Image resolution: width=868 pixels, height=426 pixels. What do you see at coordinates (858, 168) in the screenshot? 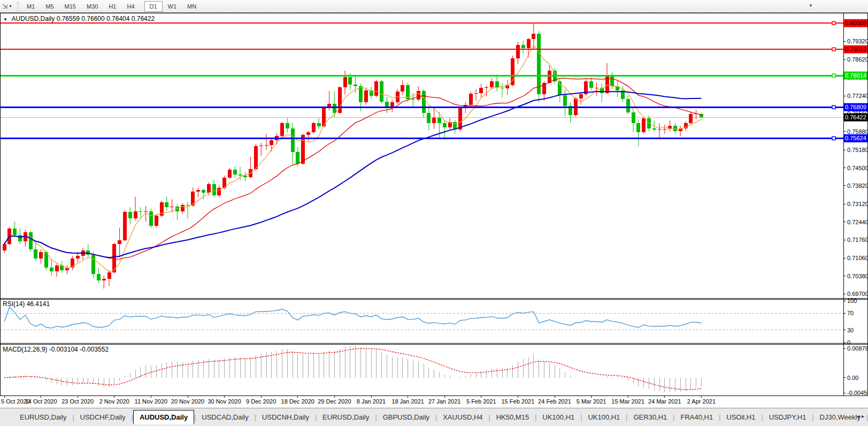
I see `svg-text: 0.74500` at bounding box center [858, 168].